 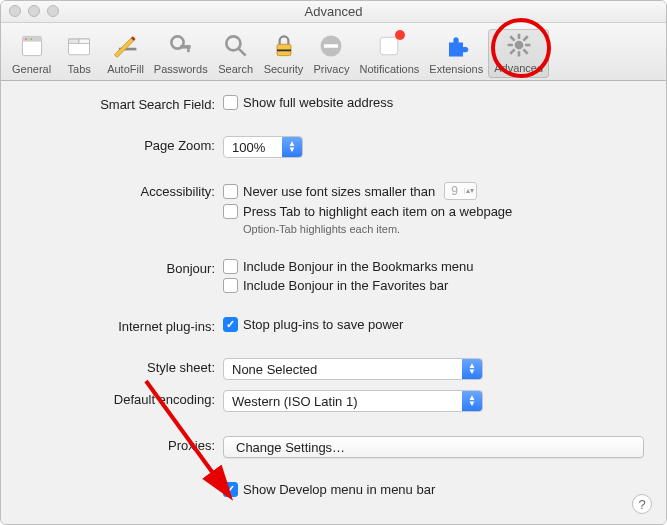 I want to click on change-settings-button-label: Change Settings…, so click(x=290, y=448).